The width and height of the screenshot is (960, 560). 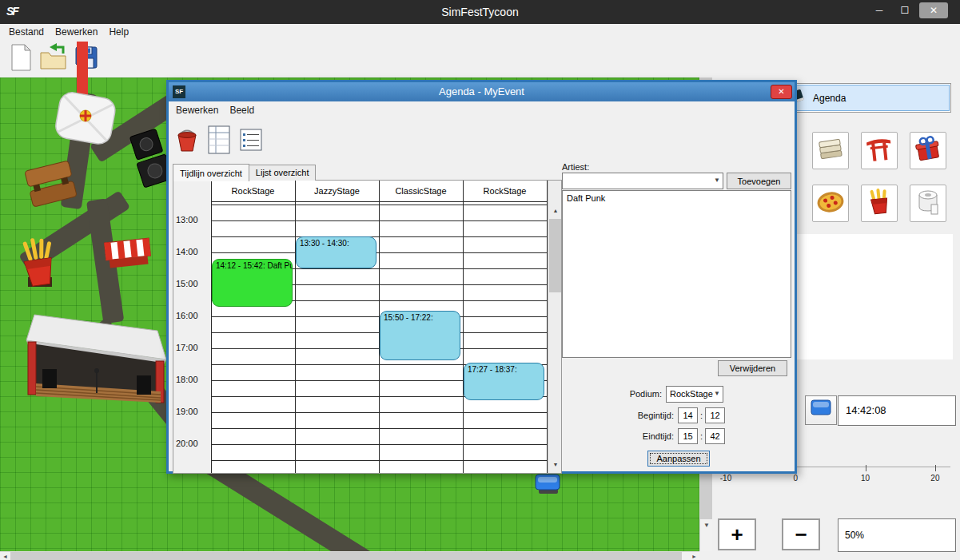 I want to click on podium-dropdown-value: RockStage, so click(x=691, y=394).